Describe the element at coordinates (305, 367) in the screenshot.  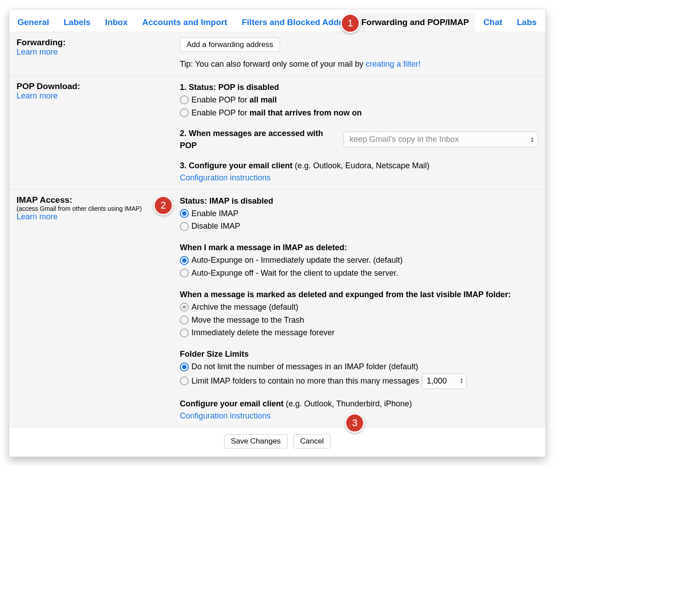
I see `folder-no-limit-label: Do not limit the number of messages in a…` at that location.